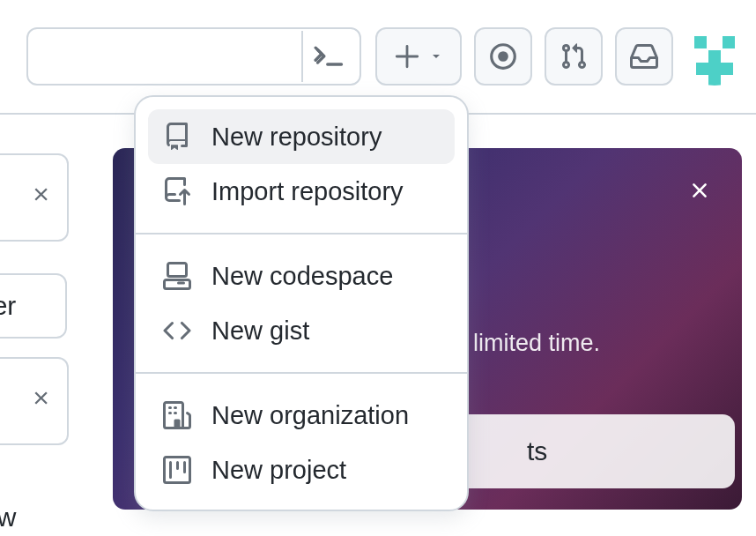  Describe the element at coordinates (177, 415) in the screenshot. I see `organization-icon` at that location.